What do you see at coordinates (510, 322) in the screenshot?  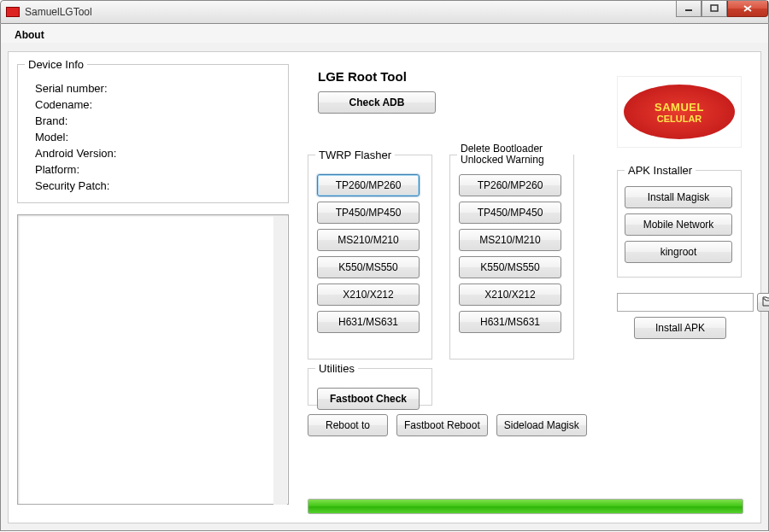 I see `delbl-h631-button: H631/MS631` at bounding box center [510, 322].